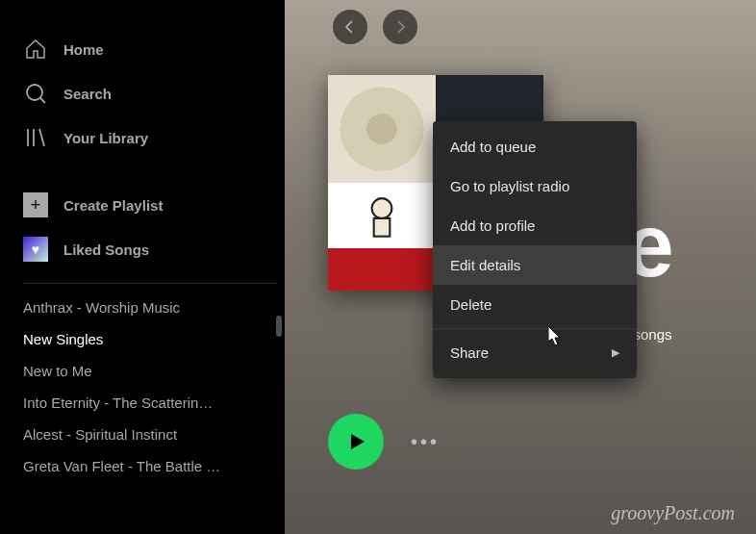 The image size is (756, 534). I want to click on playlist-item: Greta Van Fleet - The Battle …, so click(143, 466).